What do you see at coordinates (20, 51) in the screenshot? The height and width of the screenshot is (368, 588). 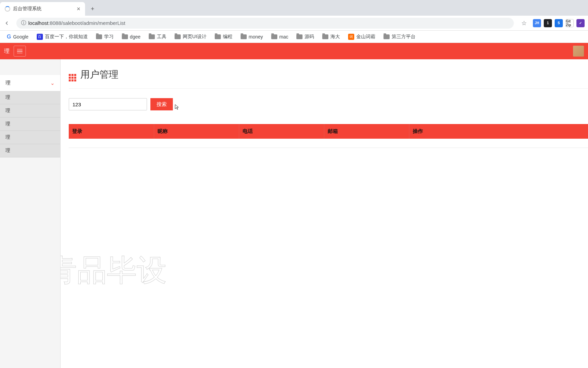 I see `menu-toggle-button` at bounding box center [20, 51].